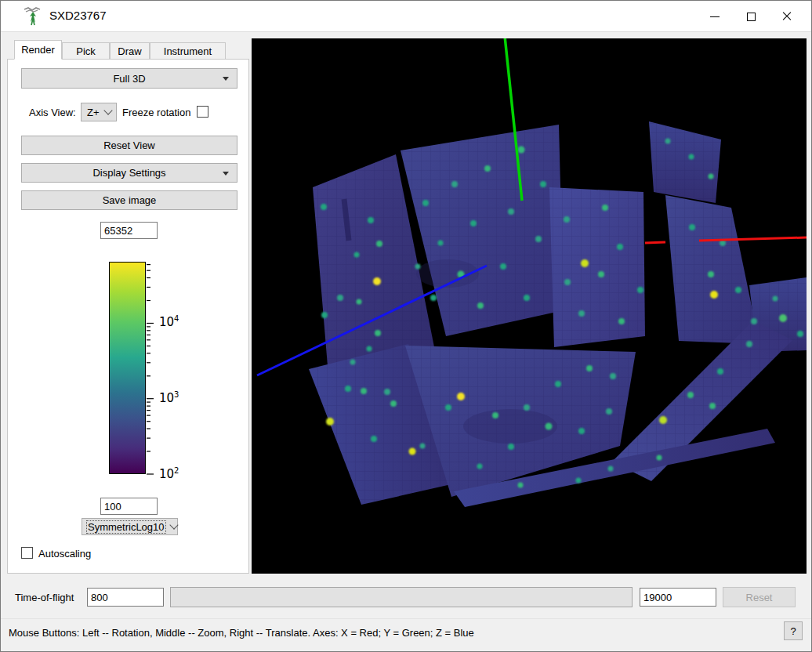 This screenshot has width=812, height=652. I want to click on close-button, so click(787, 16).